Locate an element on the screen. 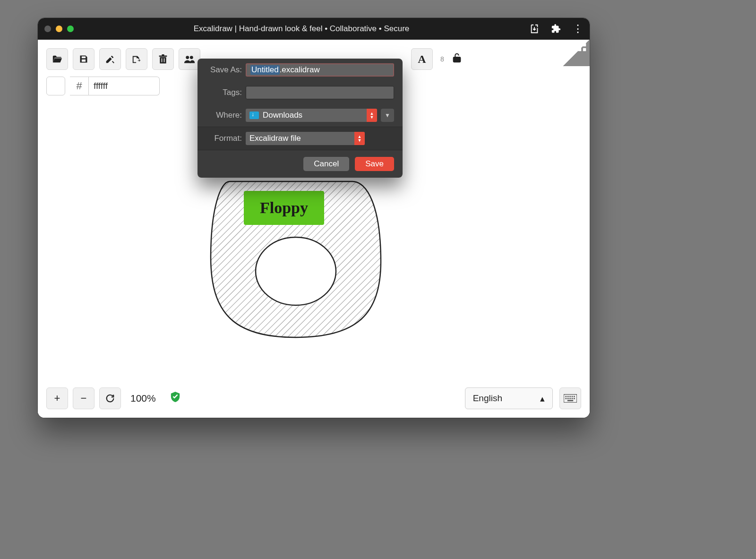 The image size is (756, 559). zoom-out-button: − is located at coordinates (84, 398).